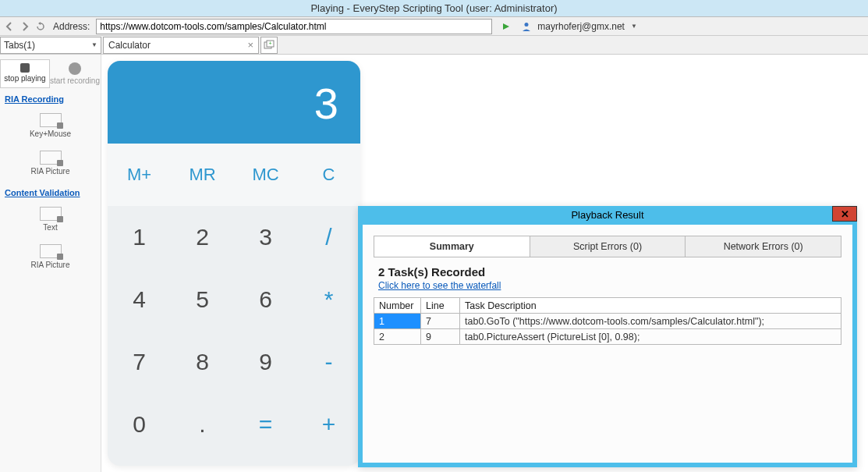 Image resolution: width=868 pixels, height=472 pixels. I want to click on tabs-dropdown: Tabs(1) ▼, so click(51, 45).